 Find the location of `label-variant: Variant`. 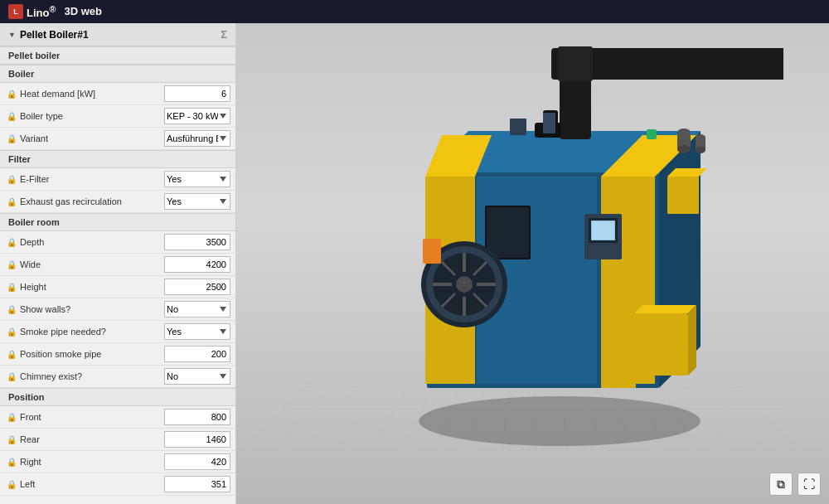

label-variant: Variant is located at coordinates (90, 138).